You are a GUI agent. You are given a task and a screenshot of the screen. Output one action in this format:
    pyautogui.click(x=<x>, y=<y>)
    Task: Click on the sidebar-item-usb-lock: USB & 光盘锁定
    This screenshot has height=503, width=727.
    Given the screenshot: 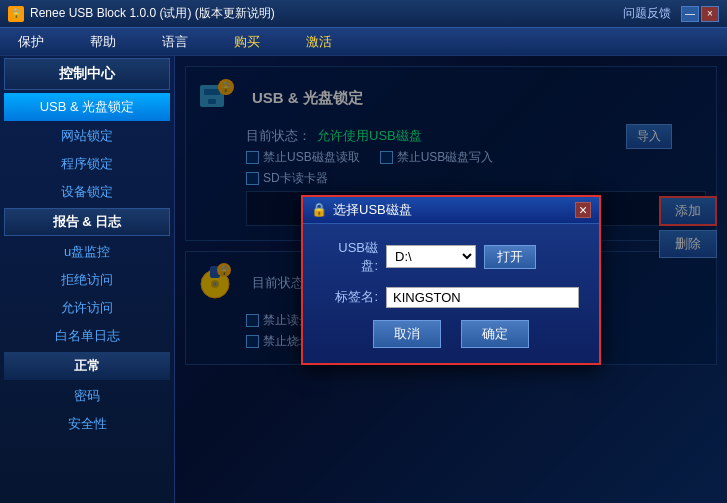 What is the action you would take?
    pyautogui.click(x=87, y=107)
    